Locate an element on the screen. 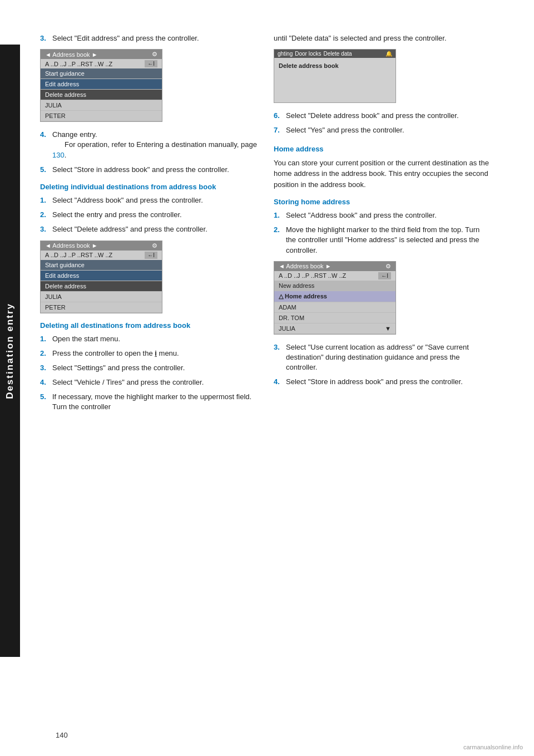 Image resolution: width=534 pixels, height=756 pixels. list-item: ADAM is located at coordinates (335, 307).